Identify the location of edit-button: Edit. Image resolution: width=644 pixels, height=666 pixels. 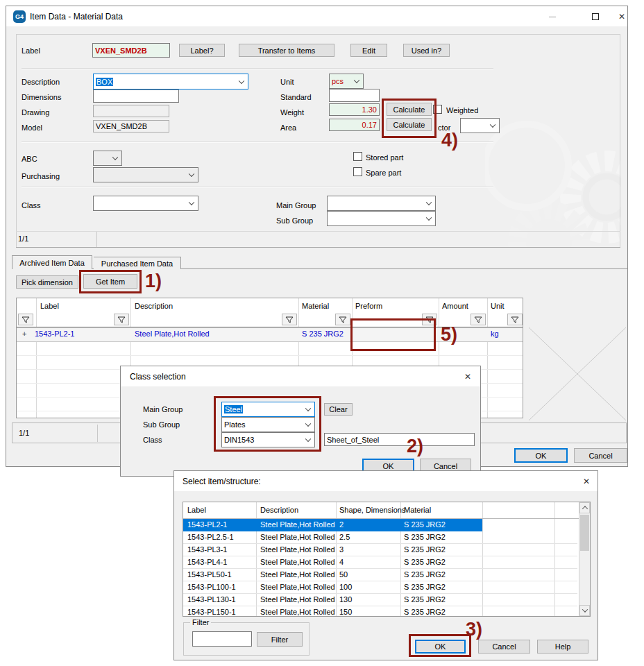
(369, 50).